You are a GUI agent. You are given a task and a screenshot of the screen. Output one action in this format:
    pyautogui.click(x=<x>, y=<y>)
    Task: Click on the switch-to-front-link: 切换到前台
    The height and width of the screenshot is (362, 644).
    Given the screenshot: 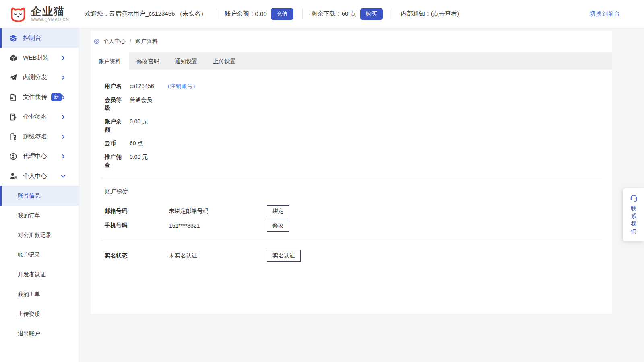 What is the action you would take?
    pyautogui.click(x=605, y=14)
    